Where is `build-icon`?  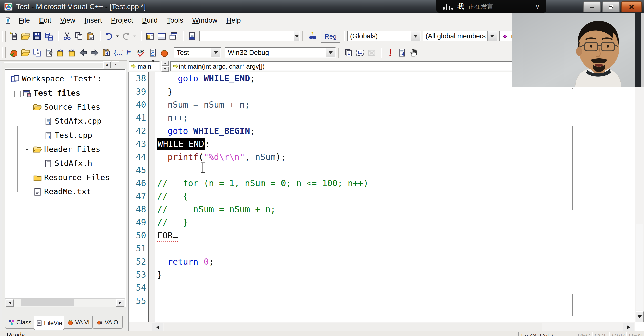
build-icon is located at coordinates (360, 53).